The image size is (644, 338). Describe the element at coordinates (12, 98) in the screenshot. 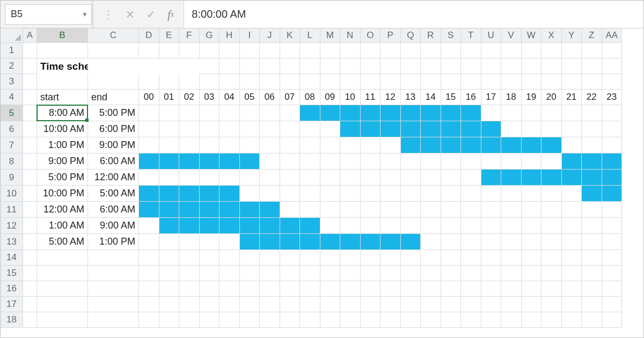

I see `row-header: 4` at that location.